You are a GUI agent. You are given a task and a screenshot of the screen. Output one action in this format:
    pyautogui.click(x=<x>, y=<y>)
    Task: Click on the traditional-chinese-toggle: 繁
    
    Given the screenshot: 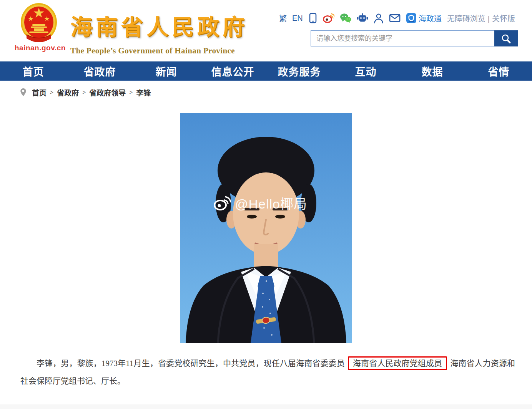 What is the action you would take?
    pyautogui.click(x=283, y=18)
    